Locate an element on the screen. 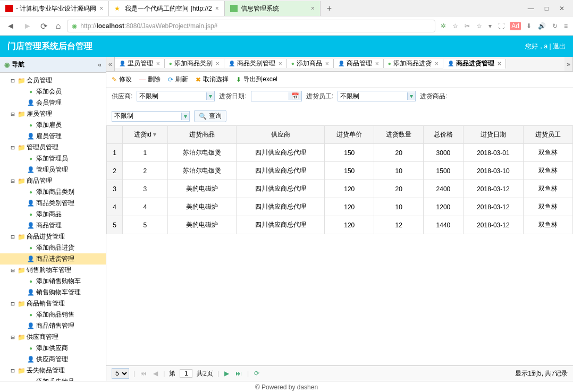 This screenshot has width=573, height=392. content-tab: 👤商品类别管理× is located at coordinates (256, 64).